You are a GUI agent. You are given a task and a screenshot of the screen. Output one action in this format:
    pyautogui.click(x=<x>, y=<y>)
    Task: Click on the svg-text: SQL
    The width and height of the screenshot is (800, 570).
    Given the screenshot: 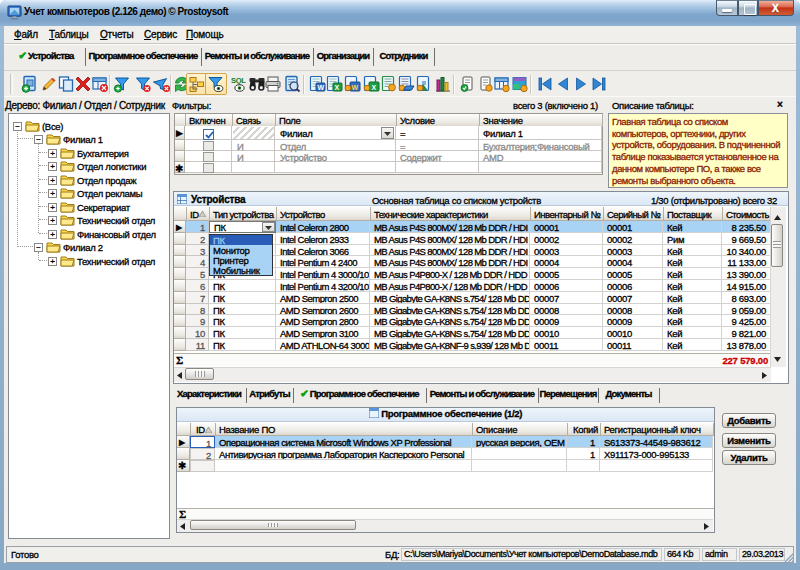 What is the action you would take?
    pyautogui.click(x=238, y=80)
    